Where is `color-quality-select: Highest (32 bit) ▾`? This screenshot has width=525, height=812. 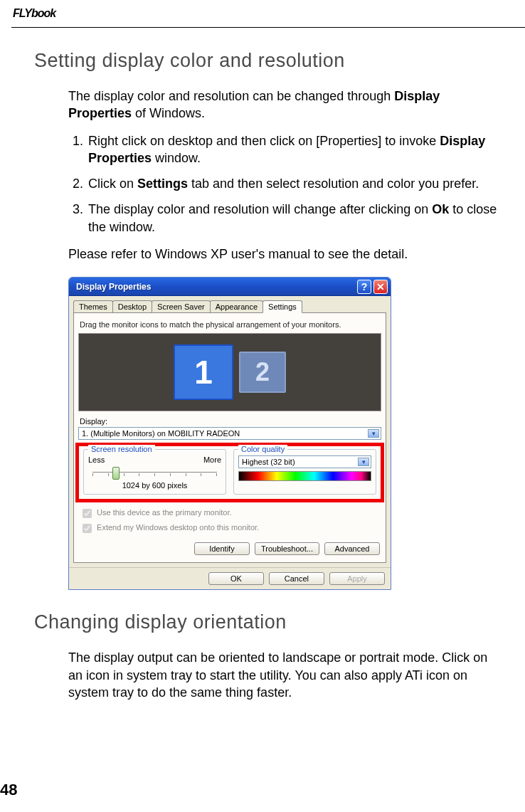
color-quality-select: Highest (32 bit) ▾ is located at coordinates (304, 462).